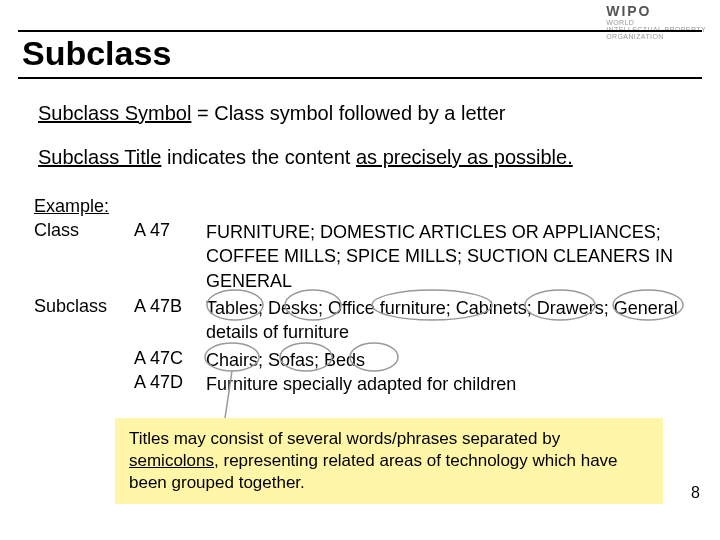 This screenshot has width=720, height=540. What do you see at coordinates (72, 206) in the screenshot?
I see `example-label: Example:` at bounding box center [72, 206].